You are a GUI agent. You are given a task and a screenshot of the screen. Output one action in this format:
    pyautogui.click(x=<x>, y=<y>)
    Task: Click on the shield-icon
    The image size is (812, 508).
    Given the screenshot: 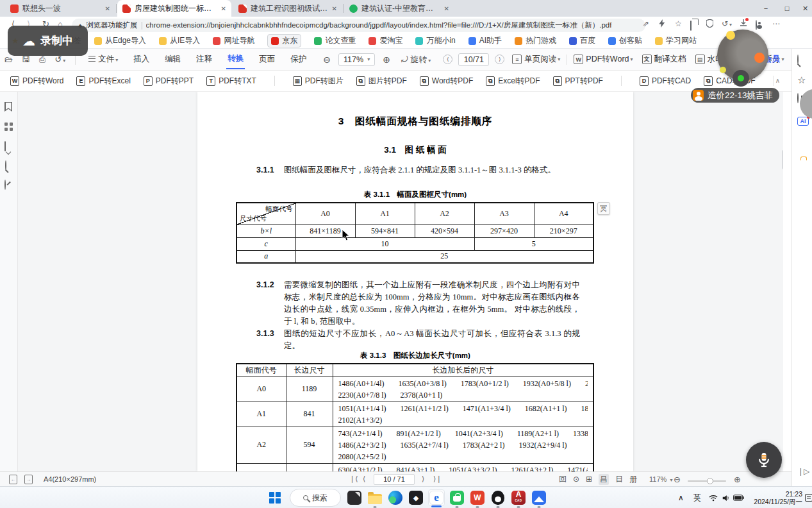 What is the action you would take?
    pyautogui.click(x=710, y=24)
    